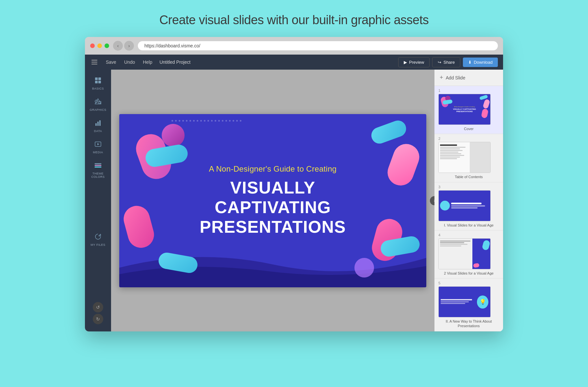  I want to click on graphics-label: GRAPHICS, so click(98, 110).